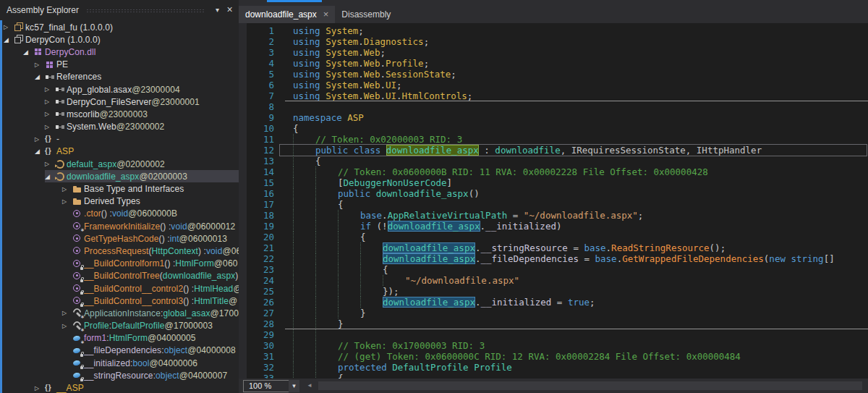  Describe the element at coordinates (119, 375) in the screenshot. I see `tree-row: __stringResource : object @04000007` at that location.